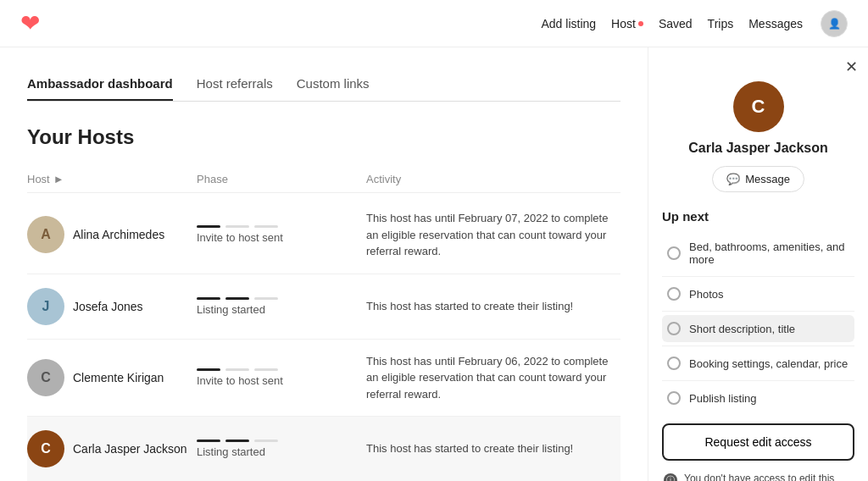 This screenshot has width=868, height=481. I want to click on message-icon: 💬, so click(733, 180).